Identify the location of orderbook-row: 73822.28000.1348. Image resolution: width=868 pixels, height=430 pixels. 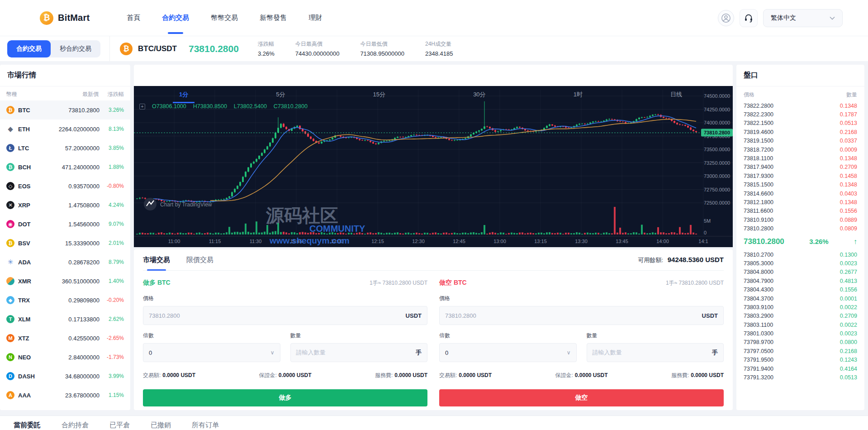
(801, 106).